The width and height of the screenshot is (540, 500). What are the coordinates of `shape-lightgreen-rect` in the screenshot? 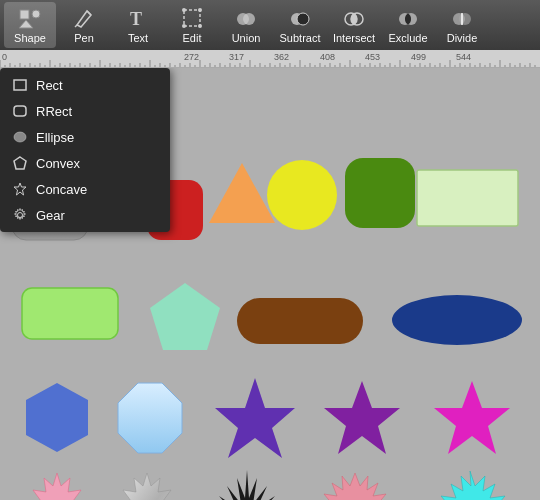 It's located at (468, 198).